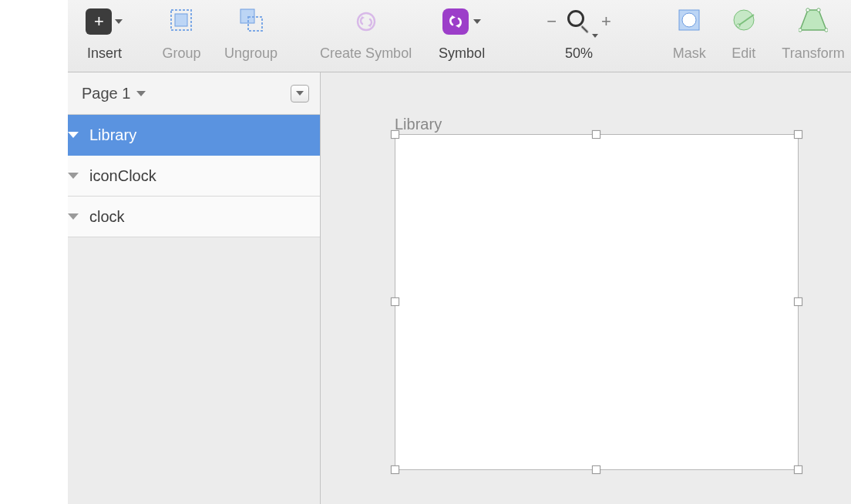 The image size is (851, 504). What do you see at coordinates (813, 35) in the screenshot?
I see `transform-tool: Transform` at bounding box center [813, 35].